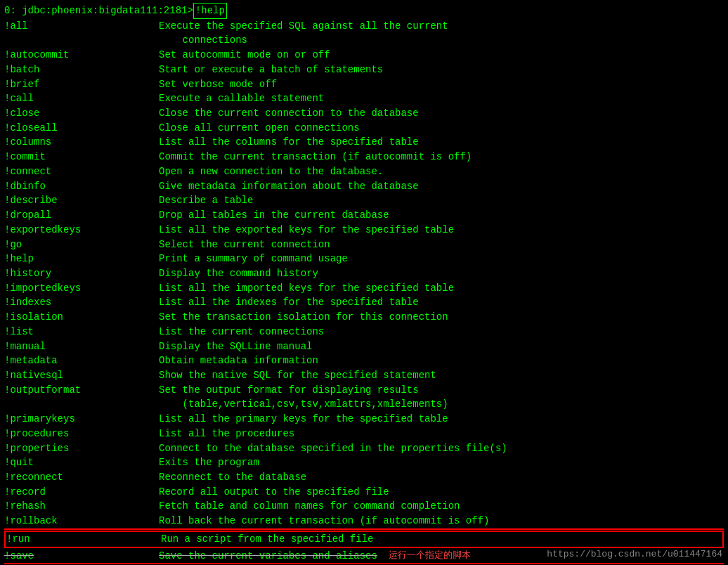 The height and width of the screenshot is (565, 728). Describe the element at coordinates (364, 506) in the screenshot. I see `list-item: !rehashFetch table and column names for …` at that location.